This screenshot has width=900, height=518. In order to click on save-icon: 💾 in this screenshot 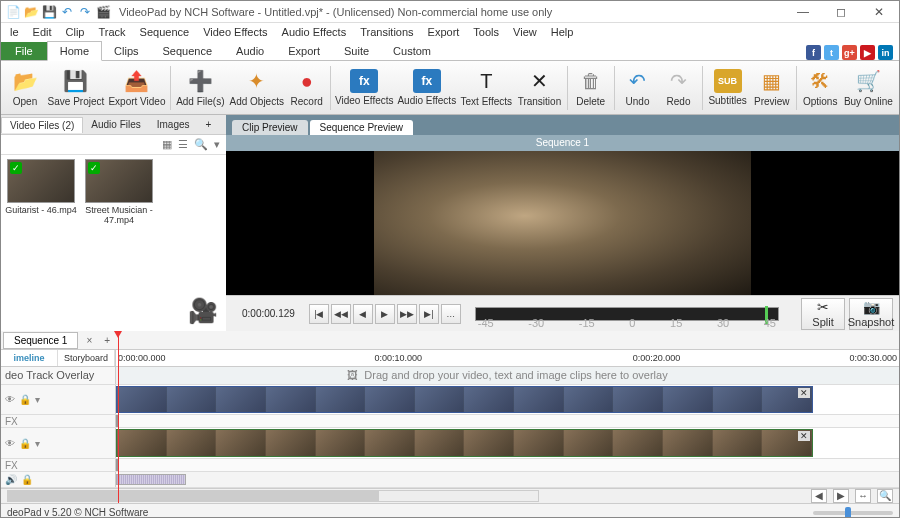, I will do `click(49, 12)`.